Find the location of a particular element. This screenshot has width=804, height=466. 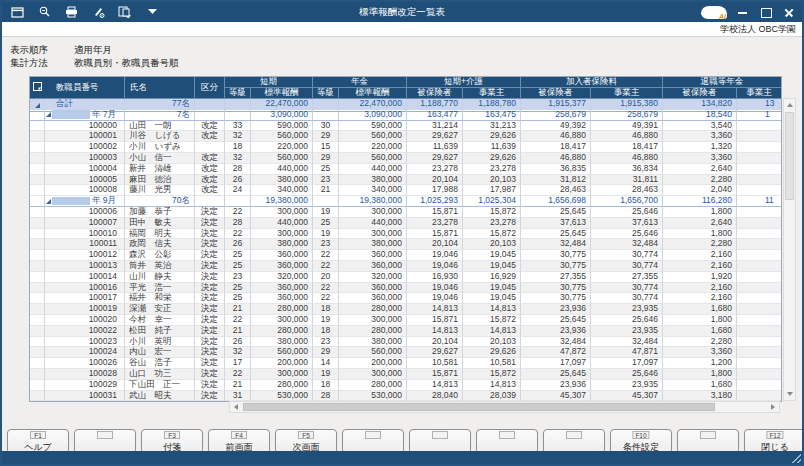

fkey-number: F10 is located at coordinates (640, 435).